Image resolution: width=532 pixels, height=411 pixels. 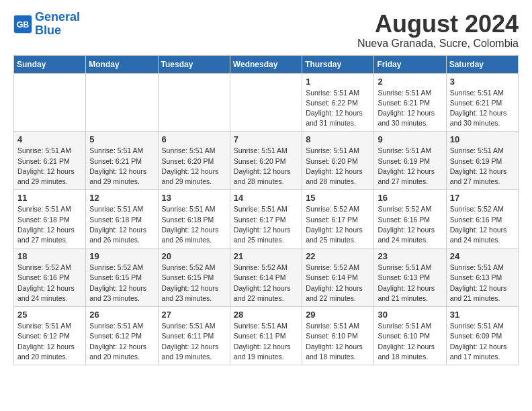 What do you see at coordinates (482, 336) in the screenshot?
I see `calendar-cell: 31Sunrise: 5:51 AMSunset: 6:09 PMDayligh…` at bounding box center [482, 336].